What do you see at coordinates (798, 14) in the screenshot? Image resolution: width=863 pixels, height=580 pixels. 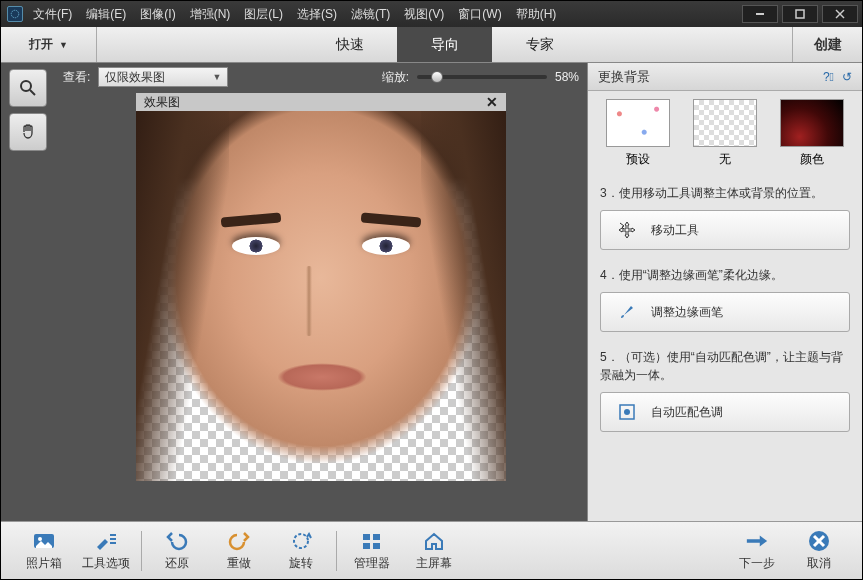 I see `window-controls` at bounding box center [798, 14].